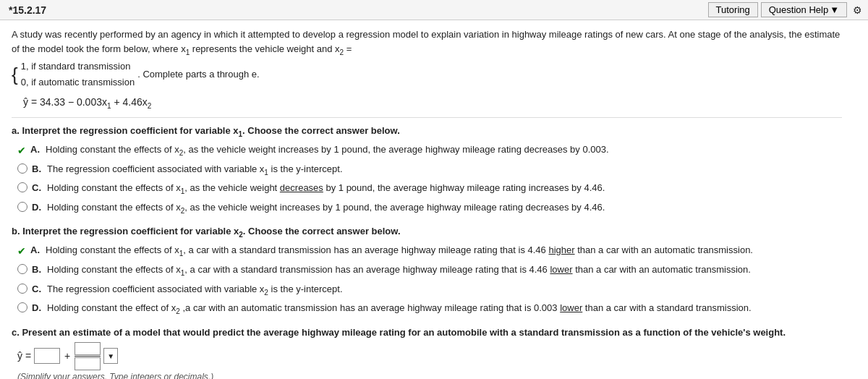 The image size is (868, 379). I want to click on numerator-input, so click(88, 349).